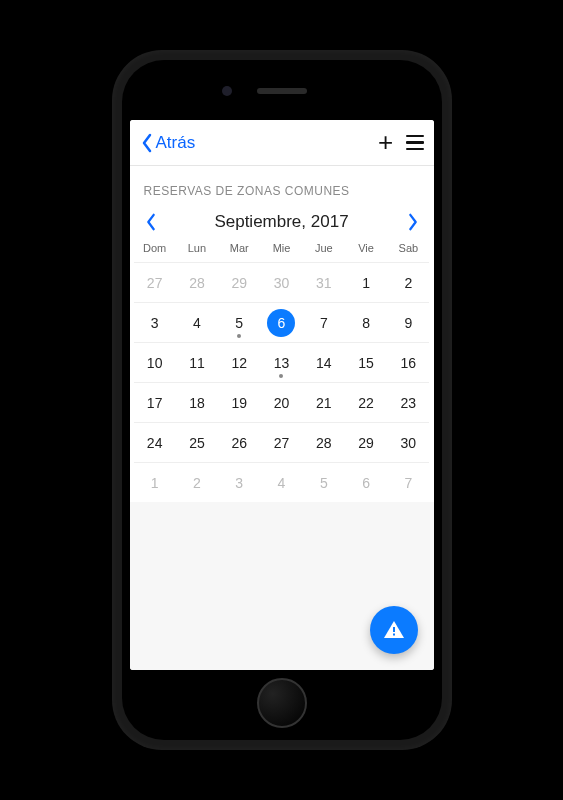 The width and height of the screenshot is (563, 800). What do you see at coordinates (239, 443) in the screenshot?
I see `day-number: 26` at bounding box center [239, 443].